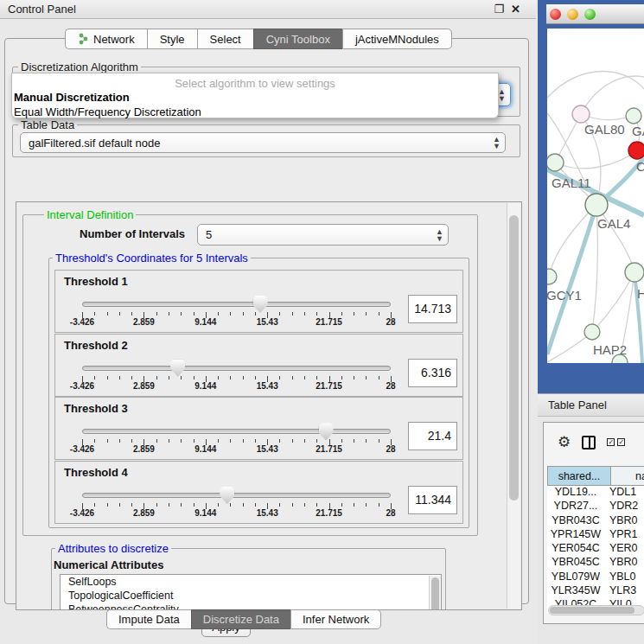 This screenshot has width=644, height=644. Describe the element at coordinates (596, 563) in the screenshot. I see `table-row: YBR045CYBR0` at that location.